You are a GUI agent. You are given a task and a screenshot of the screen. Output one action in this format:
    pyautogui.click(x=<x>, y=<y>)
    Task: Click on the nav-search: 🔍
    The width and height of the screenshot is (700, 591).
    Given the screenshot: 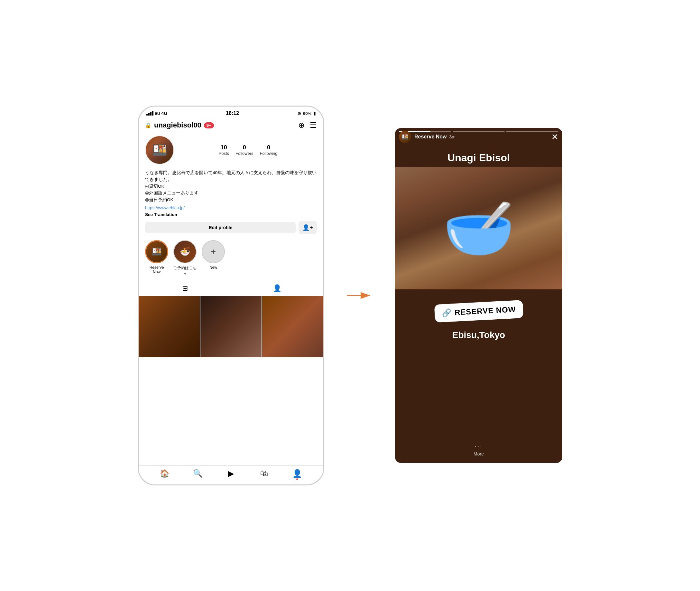 What is the action you would take?
    pyautogui.click(x=198, y=474)
    